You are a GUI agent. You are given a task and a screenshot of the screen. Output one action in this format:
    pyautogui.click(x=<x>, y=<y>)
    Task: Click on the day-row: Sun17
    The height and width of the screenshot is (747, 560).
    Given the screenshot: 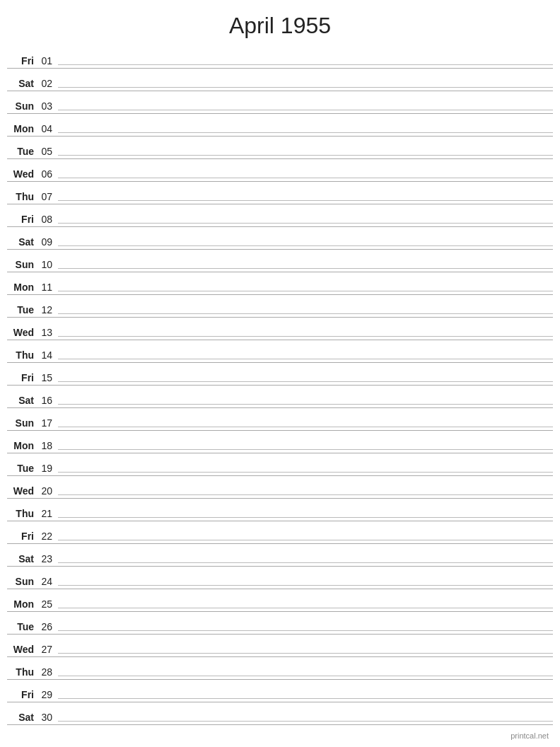 What is the action you would take?
    pyautogui.click(x=280, y=419)
    